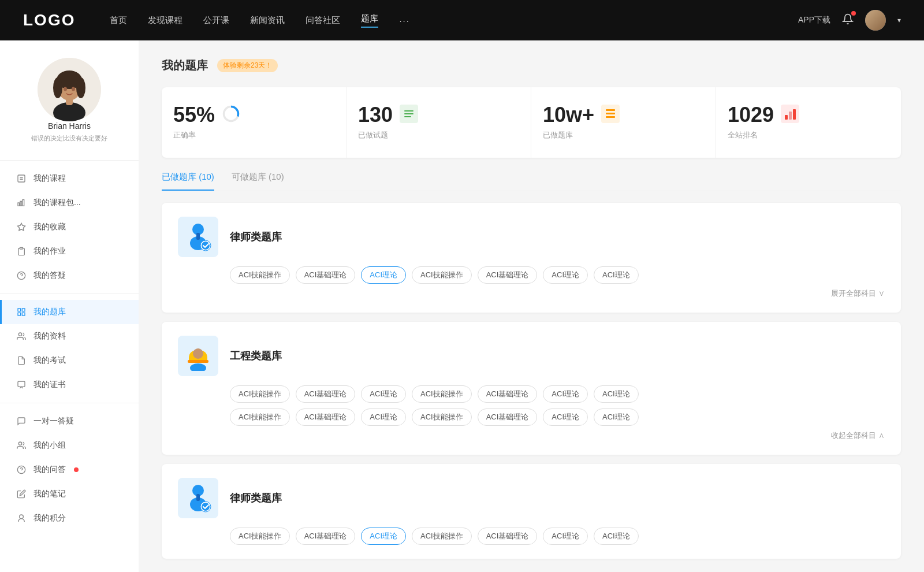 This screenshot has width=924, height=572. What do you see at coordinates (531, 356) in the screenshot?
I see `qbank-header-2: 工程类题库` at bounding box center [531, 356].